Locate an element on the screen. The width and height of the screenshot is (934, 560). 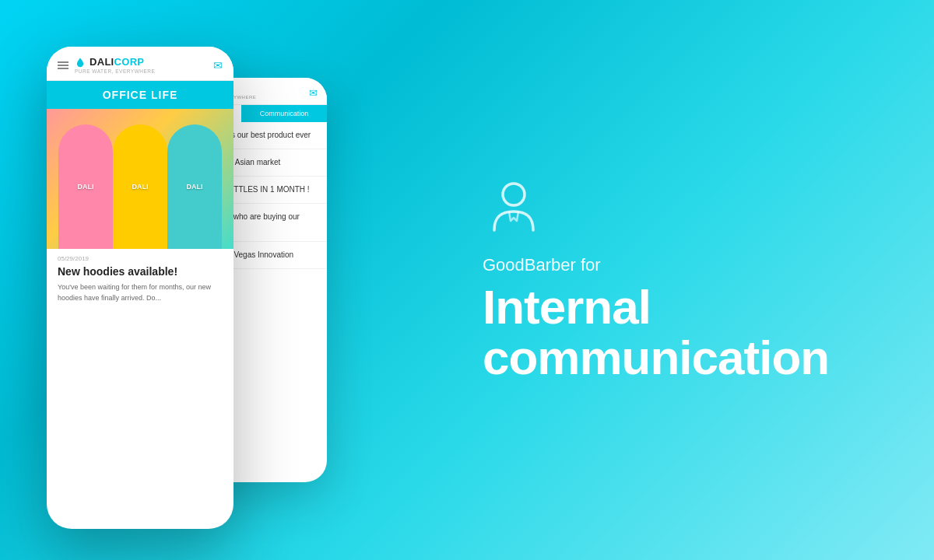
tagline-line1: Internal is located at coordinates (685, 306).